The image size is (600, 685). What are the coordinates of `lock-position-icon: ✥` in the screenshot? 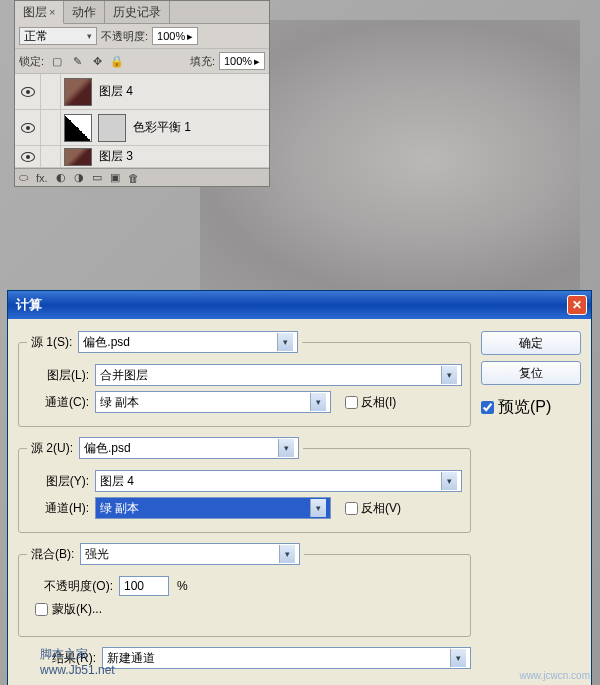 It's located at (97, 61).